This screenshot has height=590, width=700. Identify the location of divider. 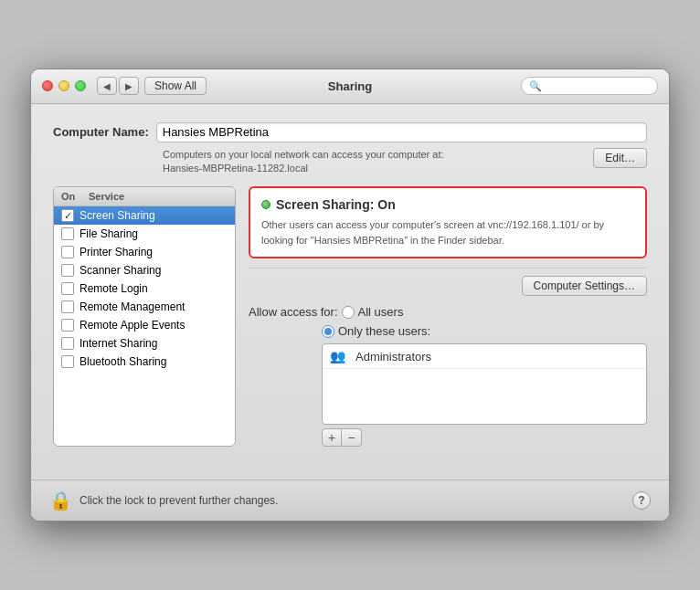
(448, 269).